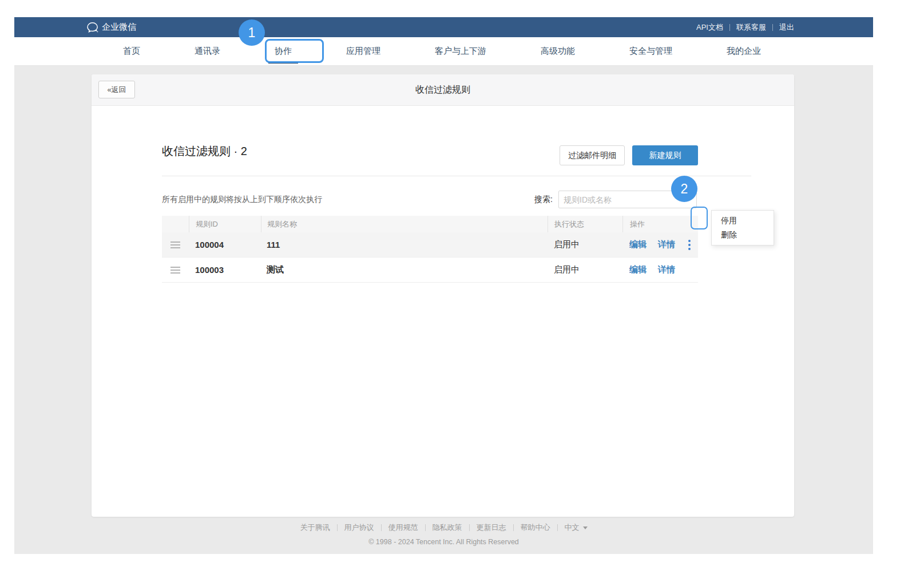  Describe the element at coordinates (119, 27) in the screenshot. I see `logo-text: 企业微信` at that location.